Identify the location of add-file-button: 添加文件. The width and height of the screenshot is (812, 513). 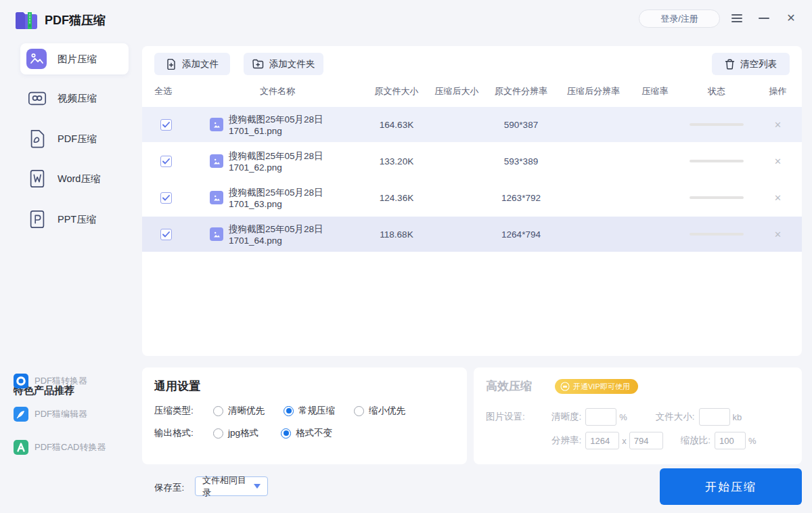
(192, 64).